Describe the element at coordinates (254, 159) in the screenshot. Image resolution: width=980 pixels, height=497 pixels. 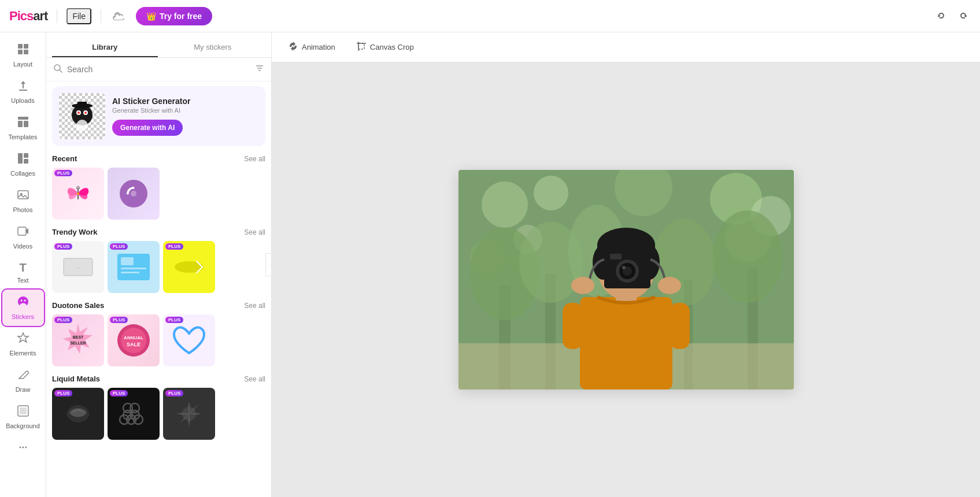
I see `recent-see-all: See all` at that location.